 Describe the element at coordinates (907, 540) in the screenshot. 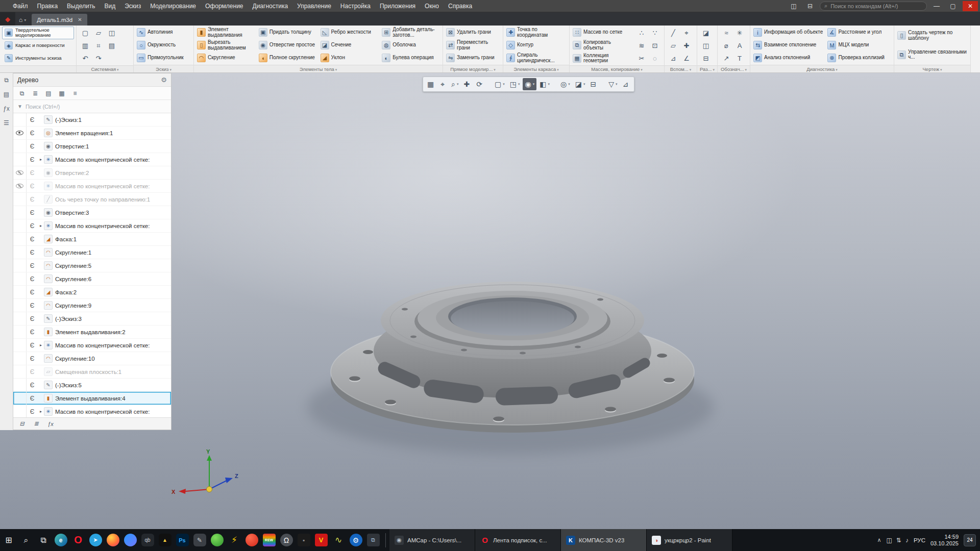

I see `tray-volume-icon: ♪` at that location.